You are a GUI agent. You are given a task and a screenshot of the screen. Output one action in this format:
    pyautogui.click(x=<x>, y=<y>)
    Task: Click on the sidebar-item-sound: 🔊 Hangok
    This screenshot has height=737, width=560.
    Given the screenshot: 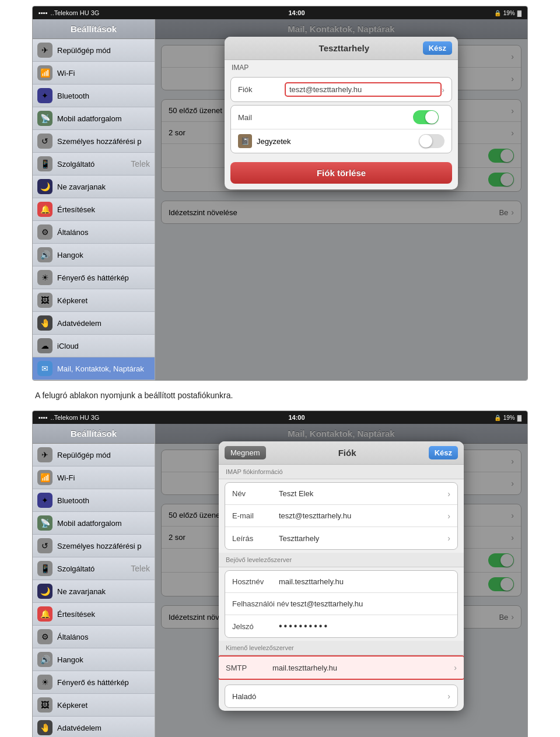 What is the action you would take?
    pyautogui.click(x=93, y=255)
    